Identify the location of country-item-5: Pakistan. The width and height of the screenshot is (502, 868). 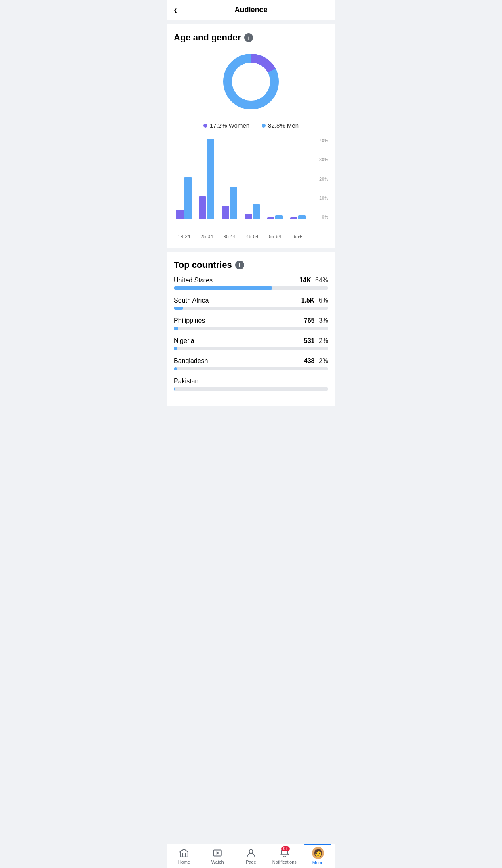
(251, 384).